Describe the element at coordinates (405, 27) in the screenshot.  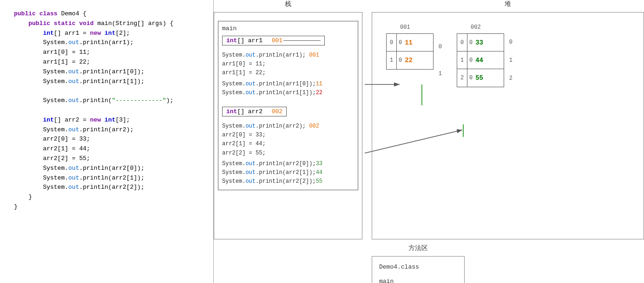
I see `heap-array-001-id: 001` at that location.